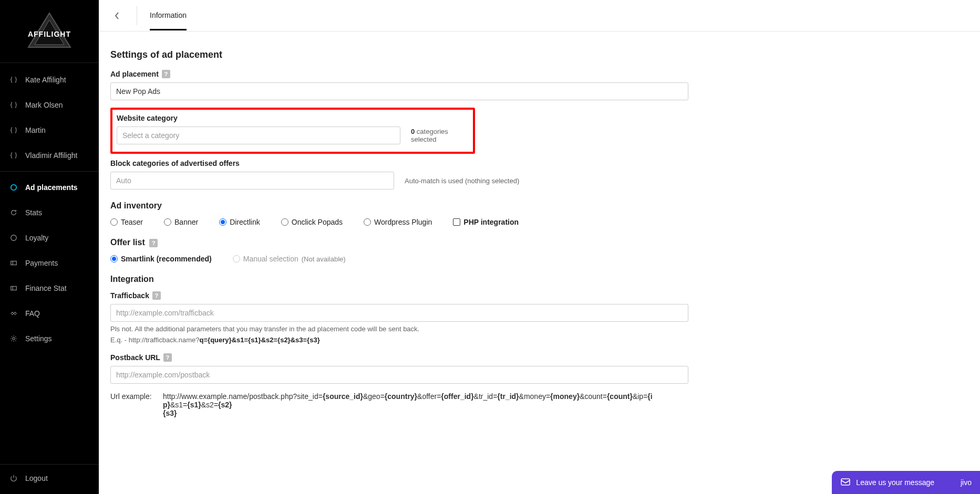 The width and height of the screenshot is (980, 494). I want to click on sidebar-user-vladimir: Vladimir Affilight, so click(49, 155).